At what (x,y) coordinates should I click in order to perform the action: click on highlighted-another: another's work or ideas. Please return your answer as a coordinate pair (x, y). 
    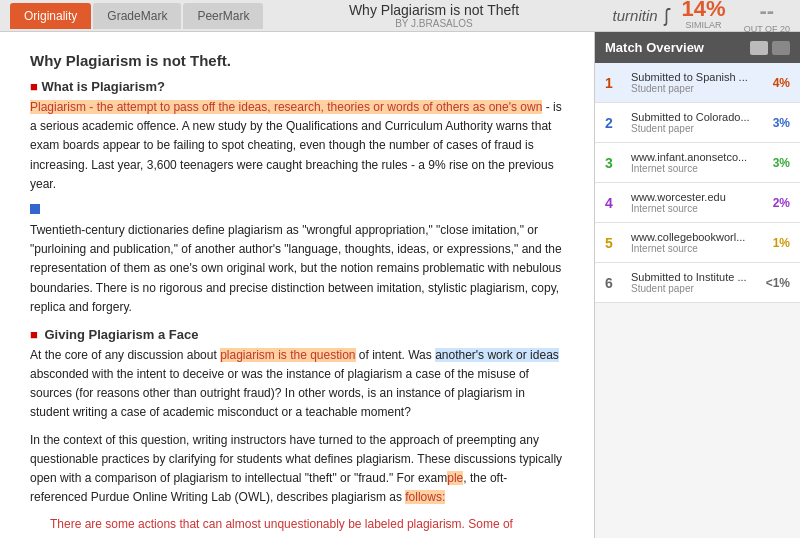
    Looking at the image, I should click on (497, 355).